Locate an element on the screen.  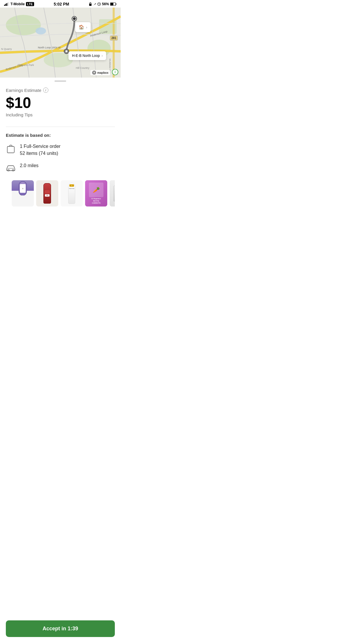
product-item-1: ☕ is located at coordinates (23, 193).